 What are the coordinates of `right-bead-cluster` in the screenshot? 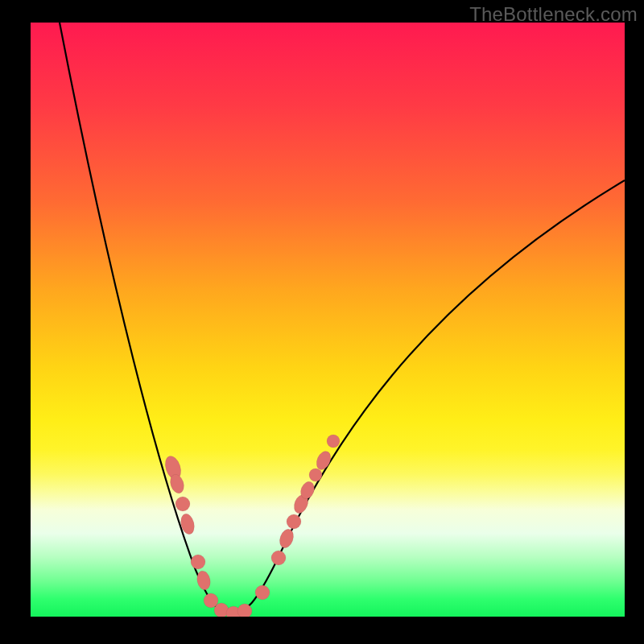 It's located at (298, 517).